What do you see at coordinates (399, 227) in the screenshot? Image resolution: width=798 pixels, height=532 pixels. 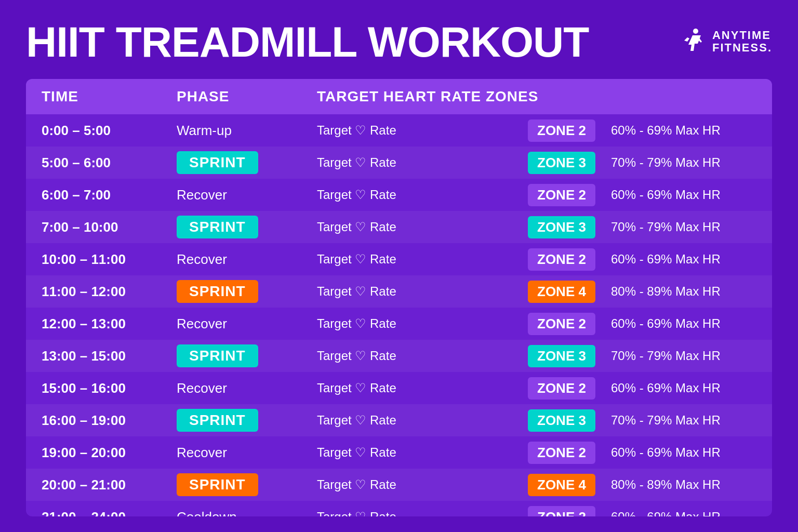 I see `table-row: 7:00 – 10:00SPRINTTarget ♡ RateZONE 370%…` at bounding box center [399, 227].